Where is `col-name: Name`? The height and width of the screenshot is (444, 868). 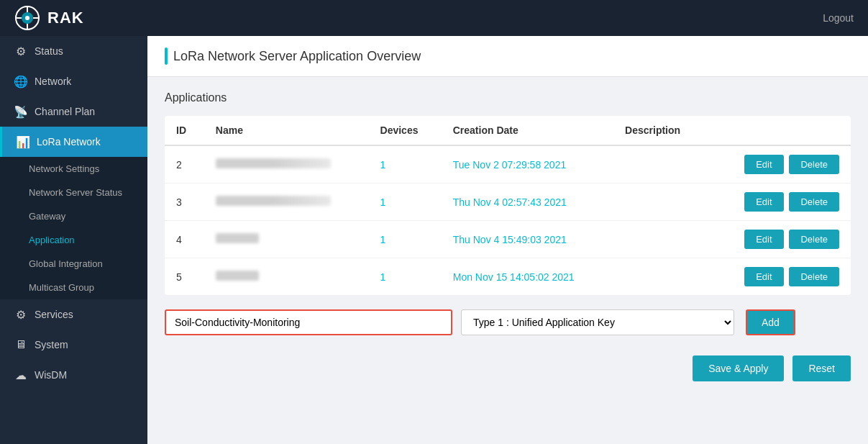
col-name: Name is located at coordinates (286, 131).